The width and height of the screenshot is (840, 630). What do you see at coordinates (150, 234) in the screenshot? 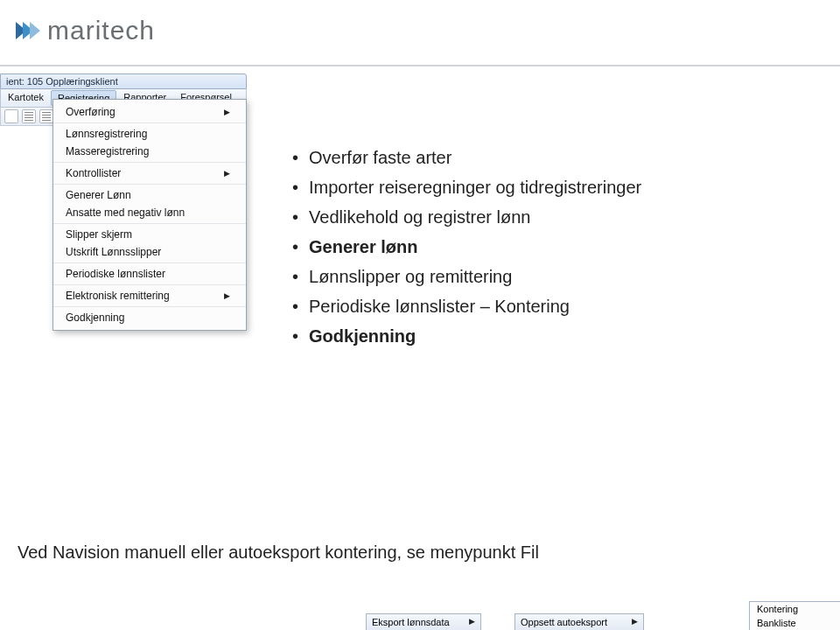
I see `ditem-slipper-skjerm: Slipper skjerm` at bounding box center [150, 234].